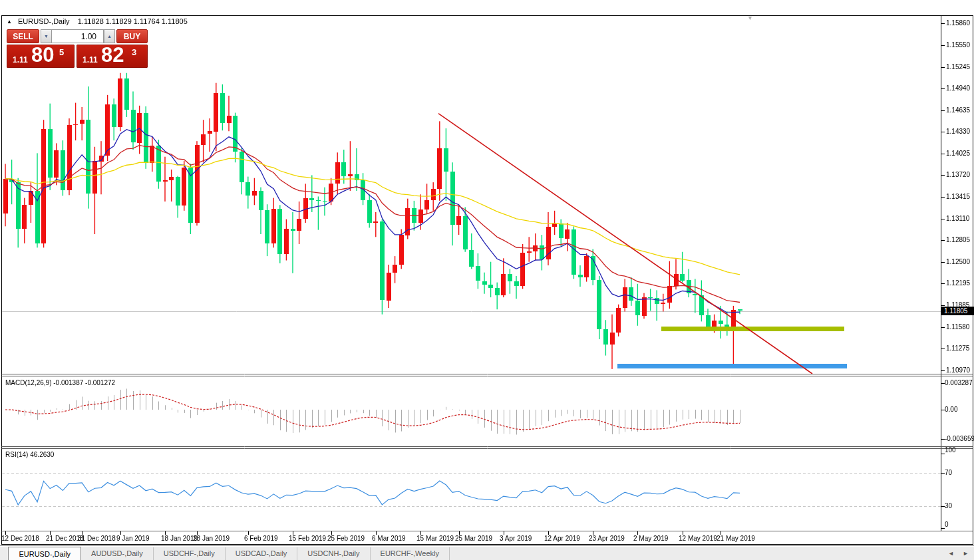 This screenshot has height=560, width=974. What do you see at coordinates (958, 262) in the screenshot?
I see `price-tick-label: 1.12500` at bounding box center [958, 262].